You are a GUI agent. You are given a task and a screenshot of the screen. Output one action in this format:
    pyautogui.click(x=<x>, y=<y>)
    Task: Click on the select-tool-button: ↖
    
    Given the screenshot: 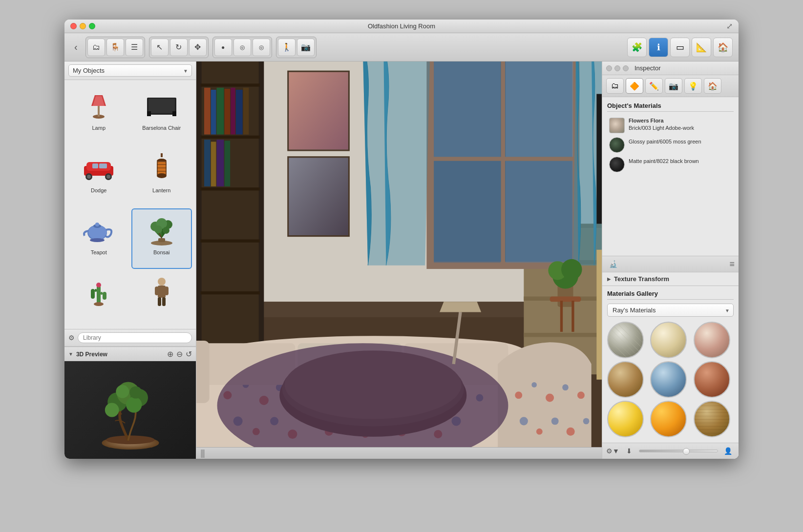 What is the action you would take?
    pyautogui.click(x=160, y=47)
    